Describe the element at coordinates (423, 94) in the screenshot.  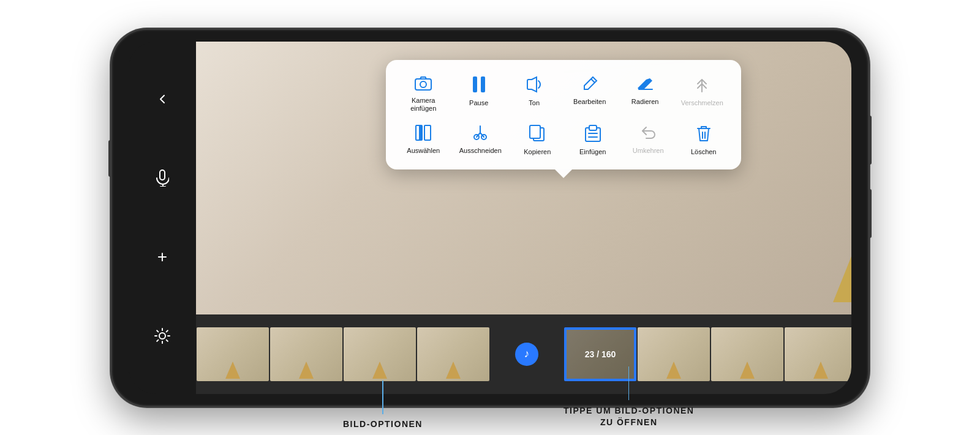
I see `menu-item-kamera: Kameraeinfügen` at that location.